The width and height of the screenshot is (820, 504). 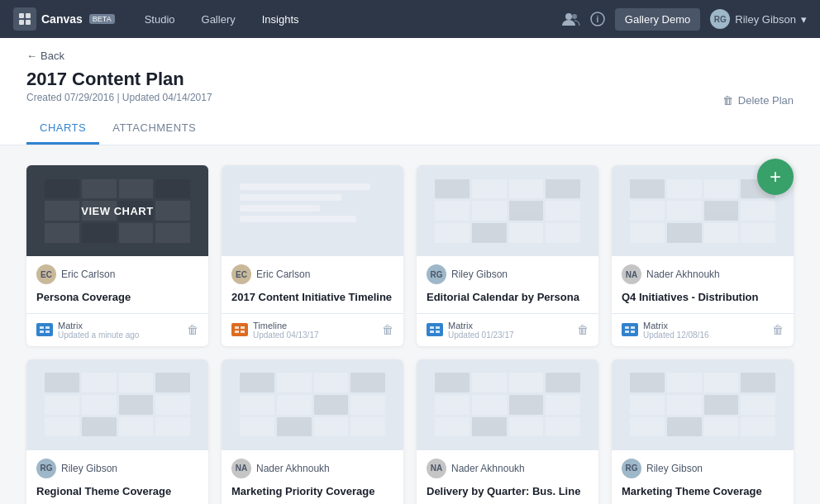 What do you see at coordinates (312, 330) in the screenshot?
I see `card-footer: Timeline Updated 04/13/17 🗑` at bounding box center [312, 330].